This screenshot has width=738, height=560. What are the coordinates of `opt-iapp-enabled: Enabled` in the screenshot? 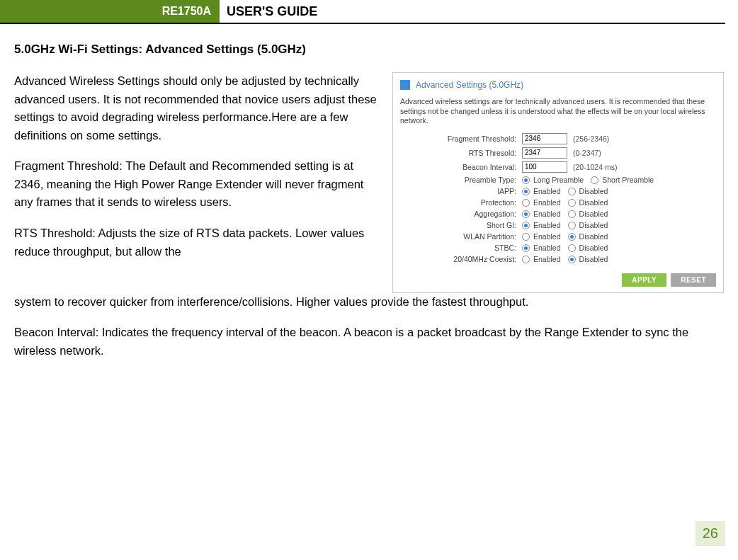 It's located at (547, 191).